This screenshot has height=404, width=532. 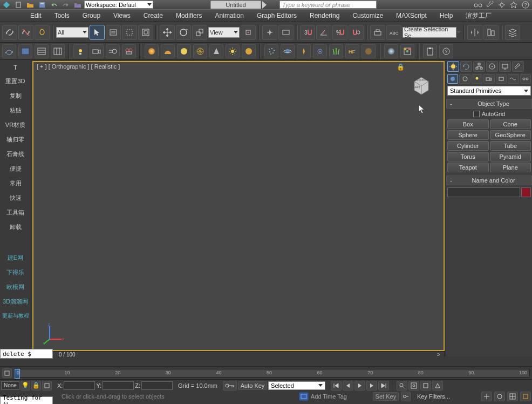 I want to click on sidebar-item-paste: 粘贴, so click(x=16, y=110).